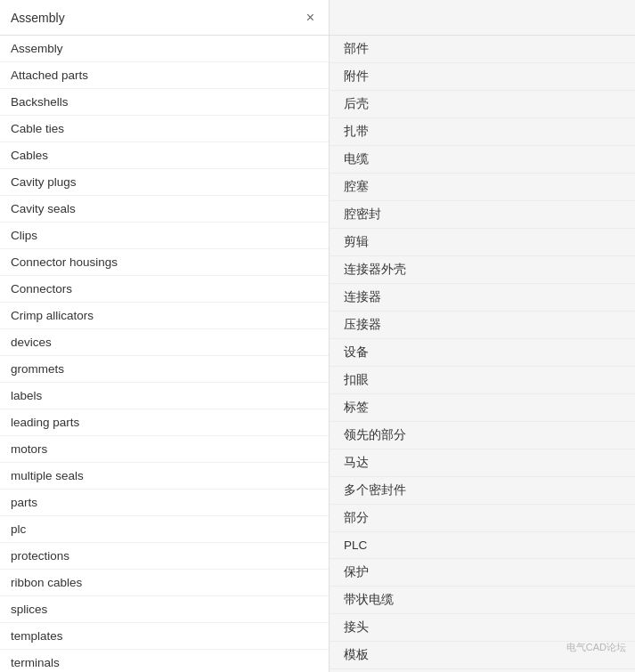 The image size is (635, 672). What do you see at coordinates (356, 187) in the screenshot?
I see `right-item-text: 腔塞` at bounding box center [356, 187].